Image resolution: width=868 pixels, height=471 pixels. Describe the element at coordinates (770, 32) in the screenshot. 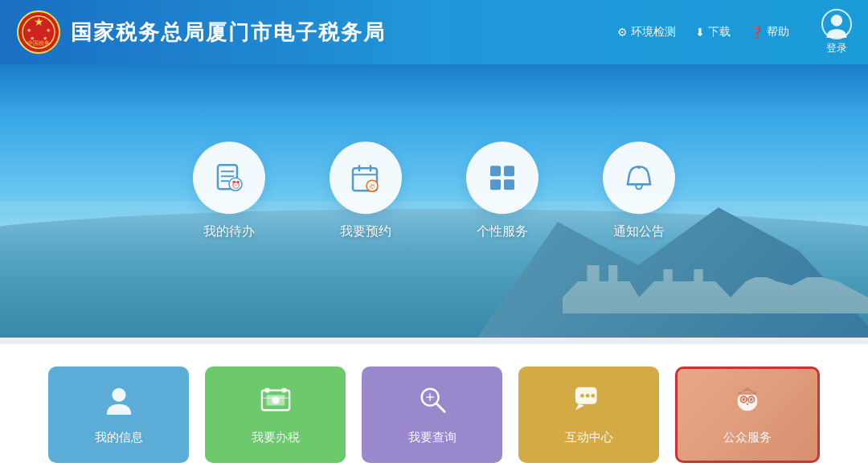

I see `help-button: ❓ 帮助` at that location.